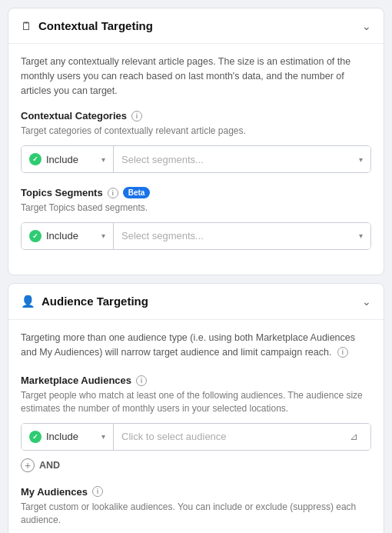 This screenshot has height=533, width=392. What do you see at coordinates (361, 235) in the screenshot?
I see `topics-segments-segment-arrow-icon: ▾` at bounding box center [361, 235].